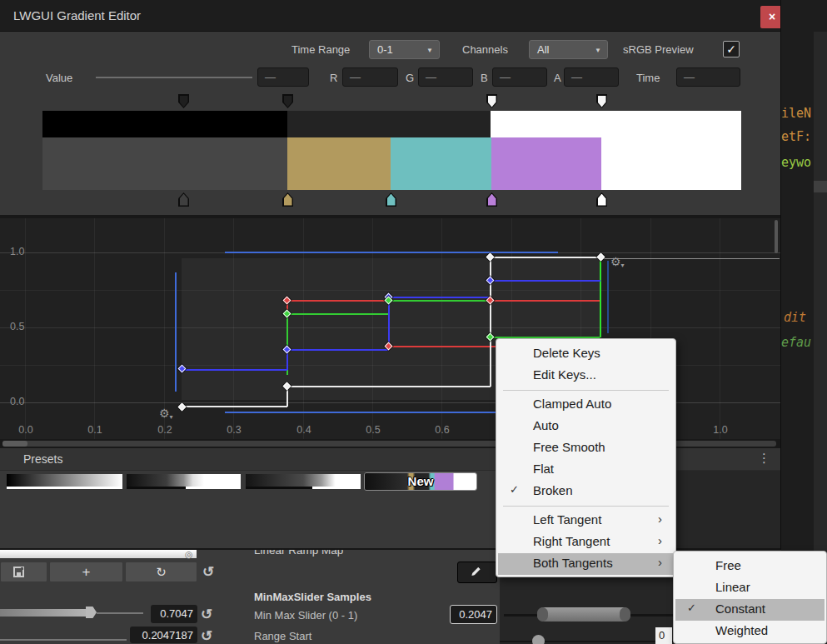 The height and width of the screenshot is (644, 827). I want to click on y-axis-label: 0.5, so click(17, 327).